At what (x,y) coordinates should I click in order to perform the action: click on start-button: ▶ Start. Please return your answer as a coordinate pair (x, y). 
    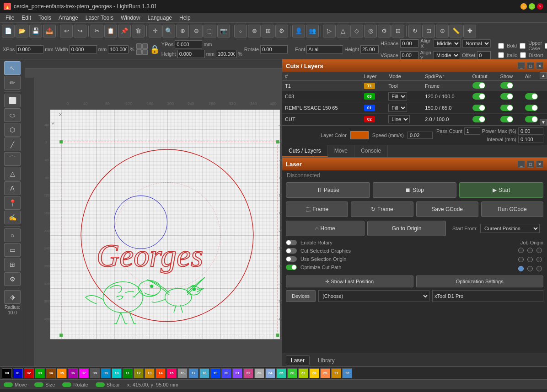
    Looking at the image, I should click on (501, 190).